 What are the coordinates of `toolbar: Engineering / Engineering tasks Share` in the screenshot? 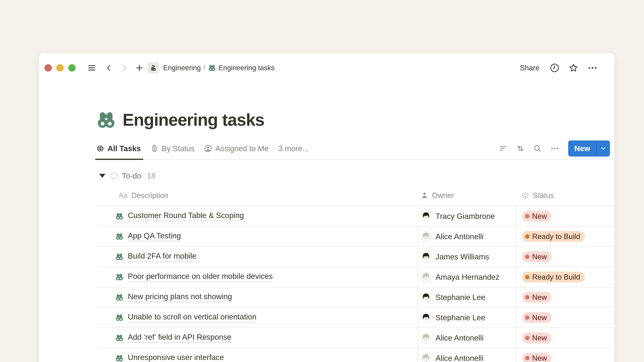 It's located at (326, 68).